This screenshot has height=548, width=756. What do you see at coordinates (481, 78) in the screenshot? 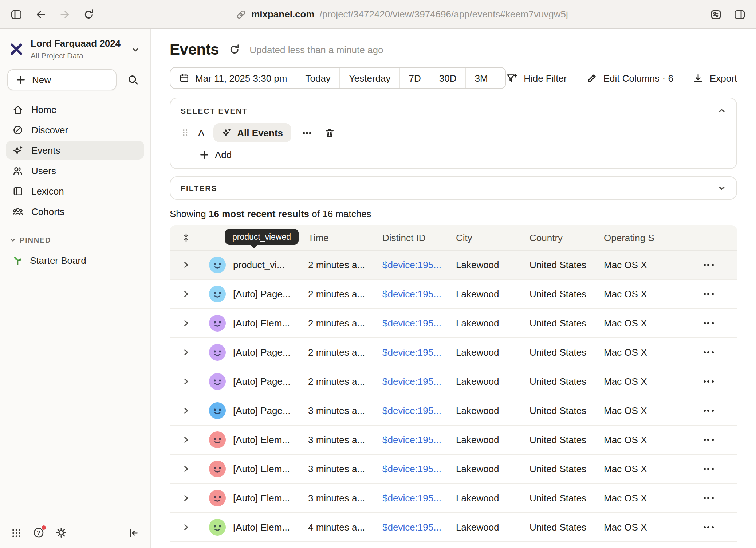
I see `range-3m: 3M` at bounding box center [481, 78].